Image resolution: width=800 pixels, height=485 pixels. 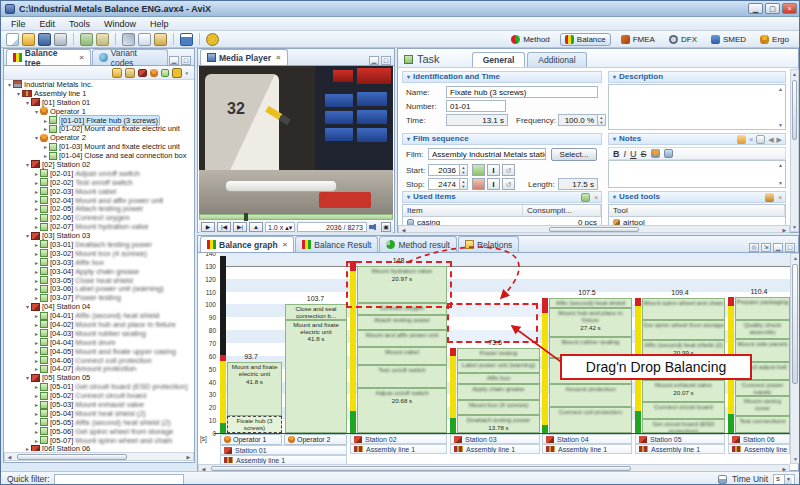 I want to click on redo-icon, so click(x=102, y=40).